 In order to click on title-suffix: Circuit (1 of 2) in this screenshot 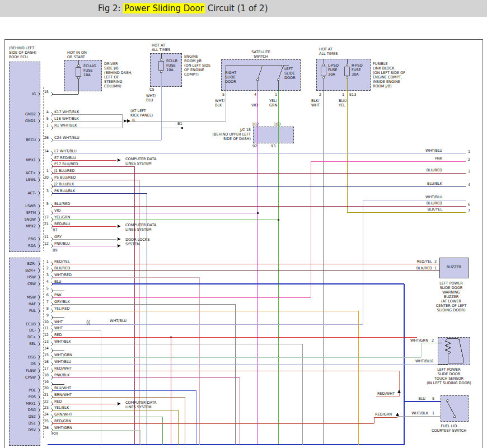, I will do `click(236, 8)`.